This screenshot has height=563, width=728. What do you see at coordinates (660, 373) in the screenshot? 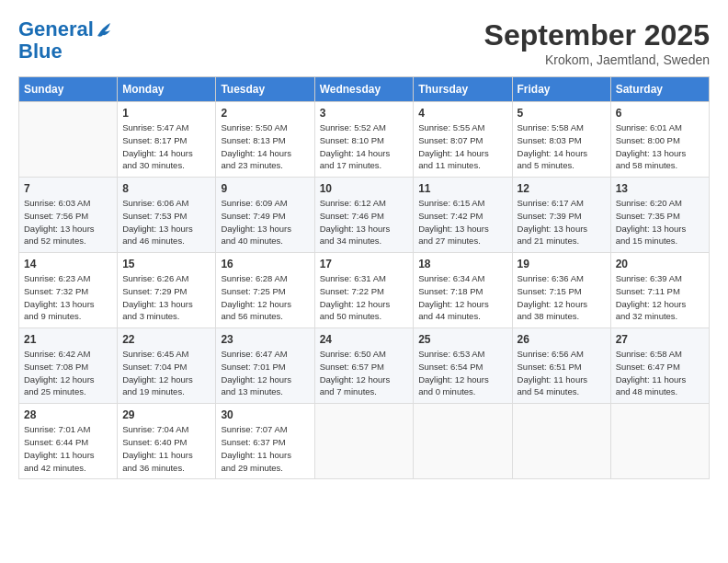
I see `day-info: Sunrise: 6:58 AMSunset: 6:47 PMDaylight:…` at bounding box center [660, 373].